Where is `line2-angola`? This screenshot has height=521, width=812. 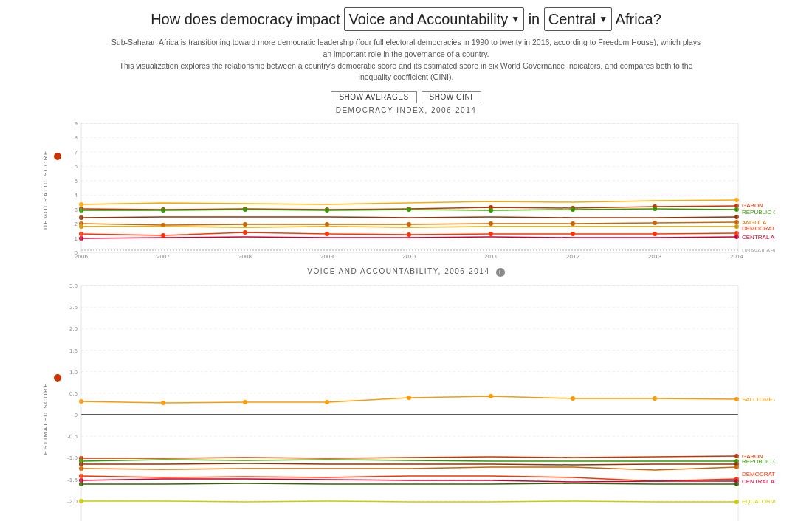
line2-angola is located at coordinates (409, 469).